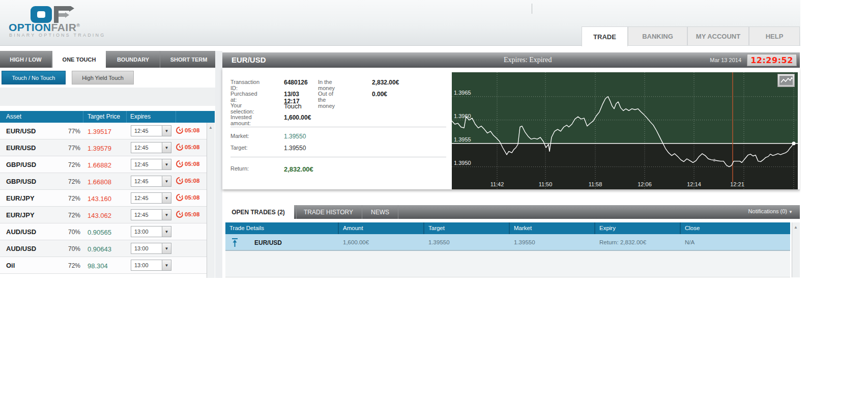 The height and width of the screenshot is (396, 868). I want to click on asset-row: AUD/USD 70% 0.90643 13:00 ▼, so click(103, 248).